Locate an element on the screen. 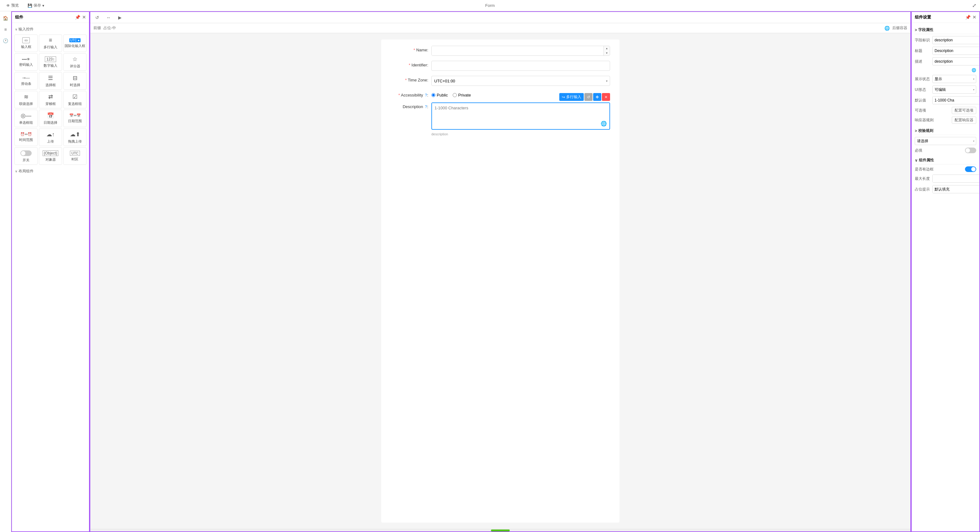 The width and height of the screenshot is (980, 532). configure-options-button: 配置可选项 is located at coordinates (964, 110).